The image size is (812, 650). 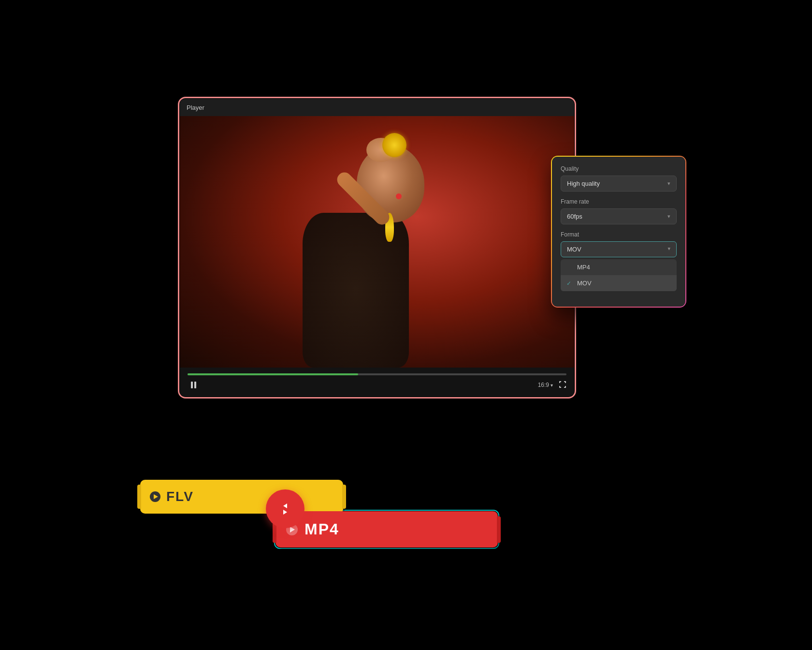 What do you see at coordinates (669, 184) in the screenshot?
I see `quality-chevron: ▾` at bounding box center [669, 184].